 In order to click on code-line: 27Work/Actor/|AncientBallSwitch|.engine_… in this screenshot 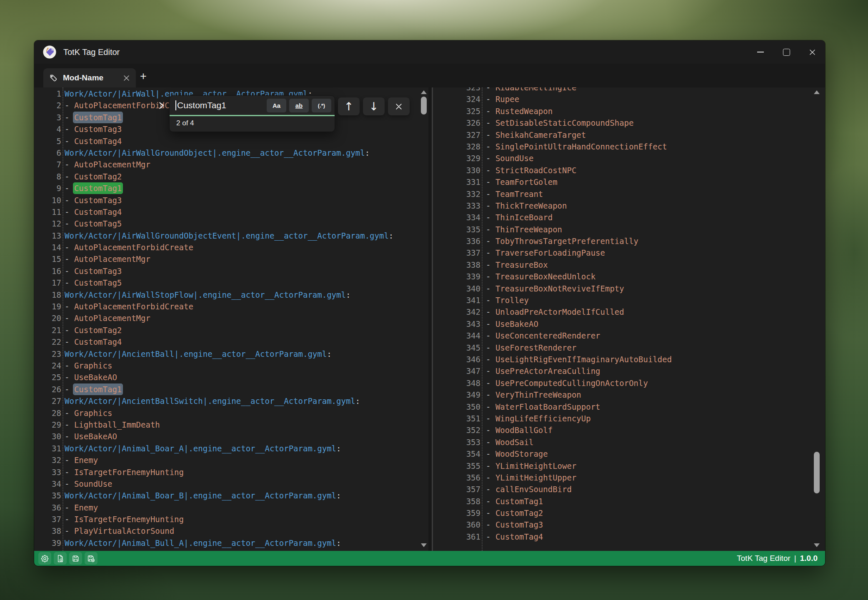, I will do `click(231, 401)`.